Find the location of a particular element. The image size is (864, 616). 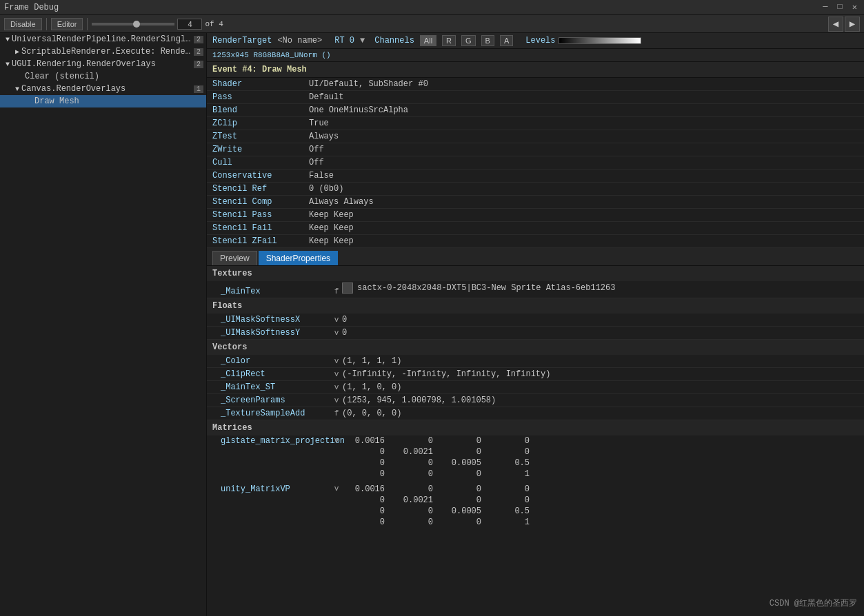

window-title: Frame Debug is located at coordinates (32, 8).